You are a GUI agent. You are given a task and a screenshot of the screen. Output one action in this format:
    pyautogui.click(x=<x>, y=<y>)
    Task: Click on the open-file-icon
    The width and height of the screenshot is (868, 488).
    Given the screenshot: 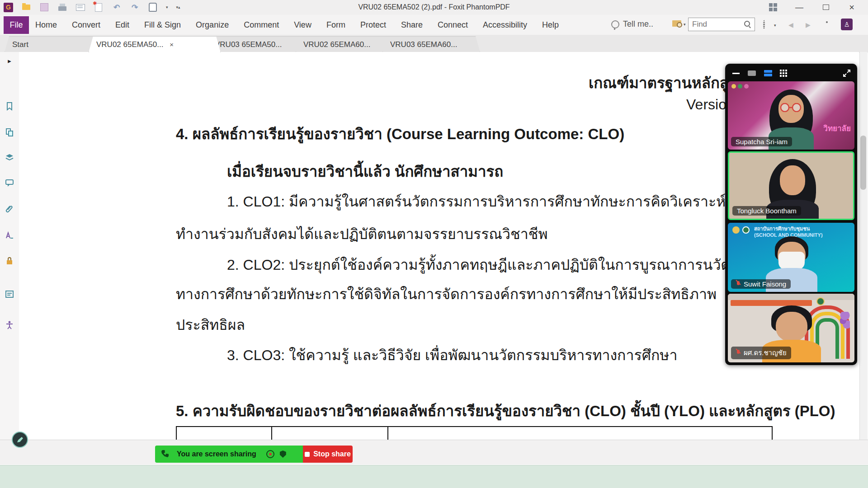 What is the action you would take?
    pyautogui.click(x=26, y=7)
    